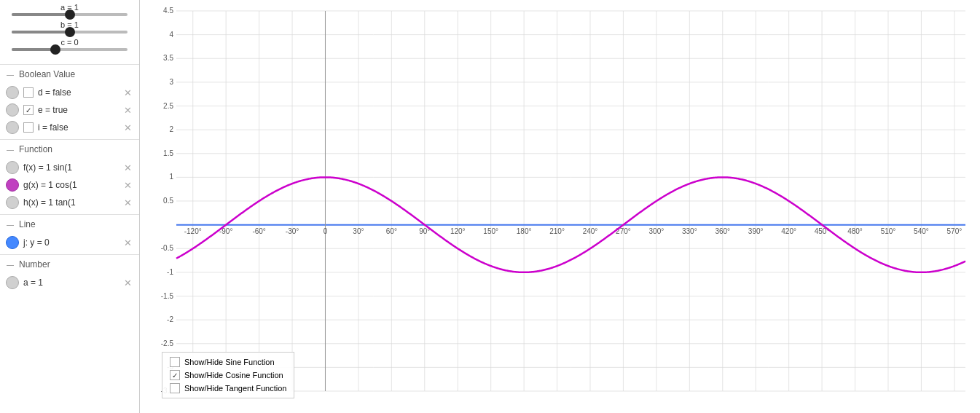  I want to click on circle-d, so click(12, 93).